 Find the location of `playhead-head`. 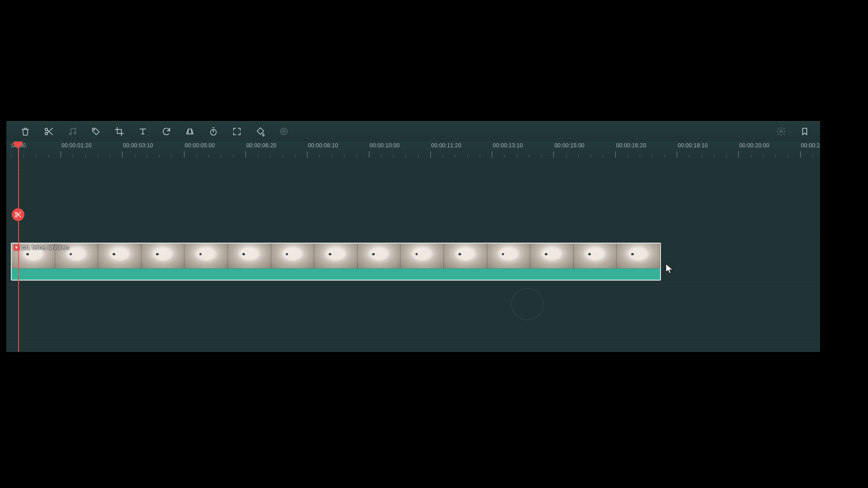

playhead-head is located at coordinates (18, 144).